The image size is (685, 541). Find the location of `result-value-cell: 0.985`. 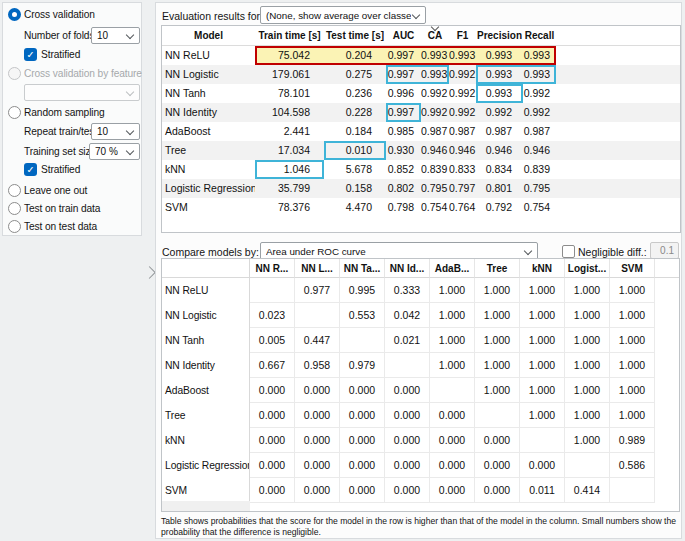

result-value-cell: 0.985 is located at coordinates (404, 132).